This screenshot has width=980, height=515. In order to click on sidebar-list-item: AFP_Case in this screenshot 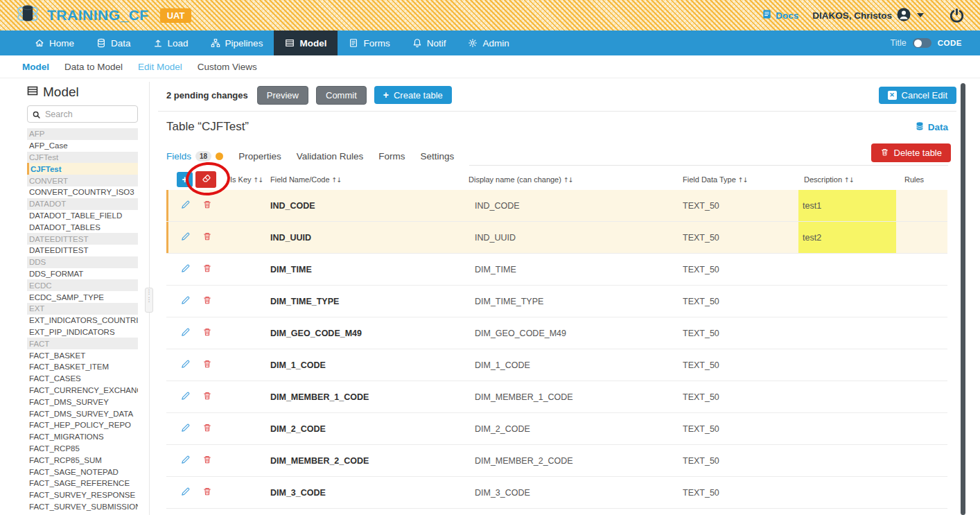, I will do `click(82, 146)`.